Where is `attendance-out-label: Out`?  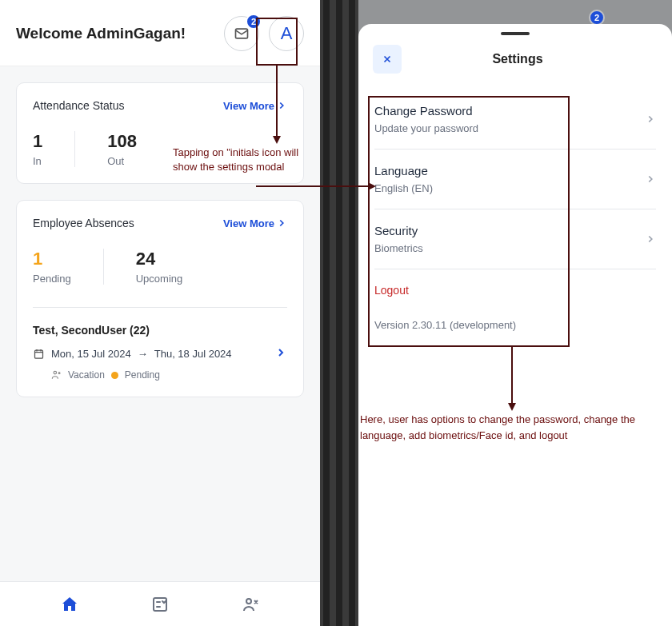 attendance-out-label: Out is located at coordinates (122, 161).